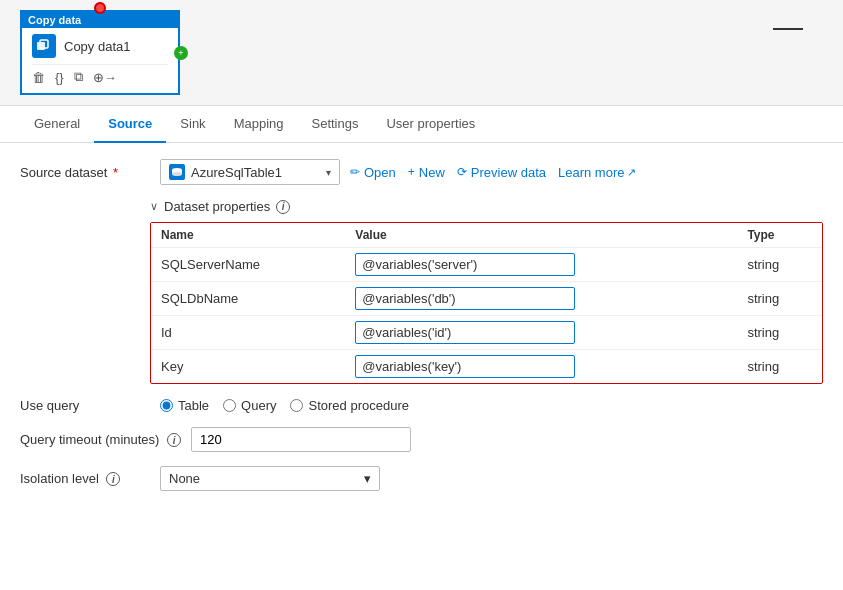  I want to click on copy-data-icon, so click(44, 46).